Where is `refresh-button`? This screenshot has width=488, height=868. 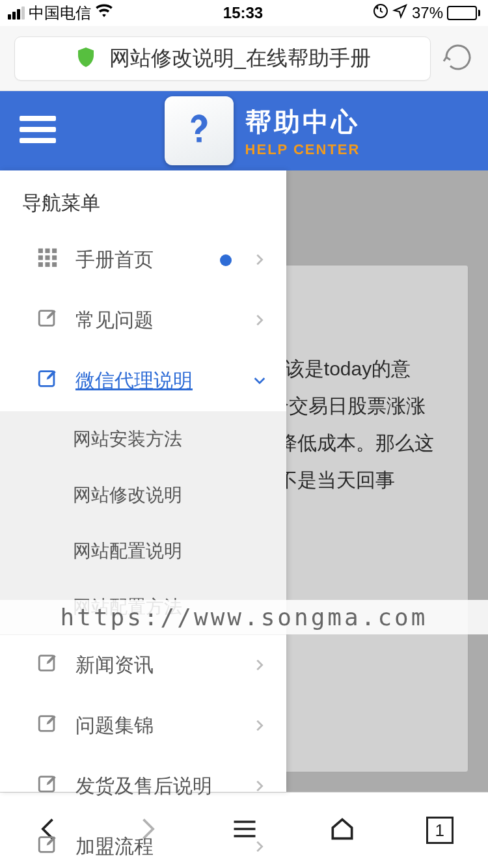
refresh-button is located at coordinates (458, 59).